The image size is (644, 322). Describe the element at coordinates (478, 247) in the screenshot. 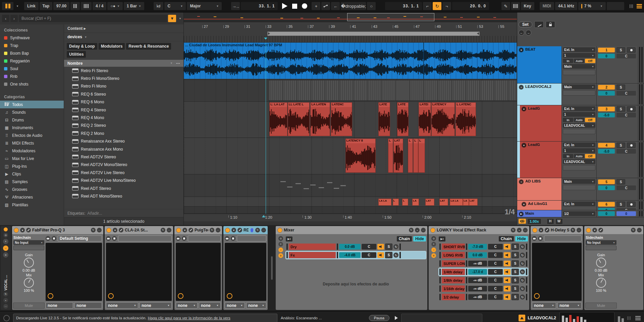

I see `chain-volume: -7.0 dB` at that location.